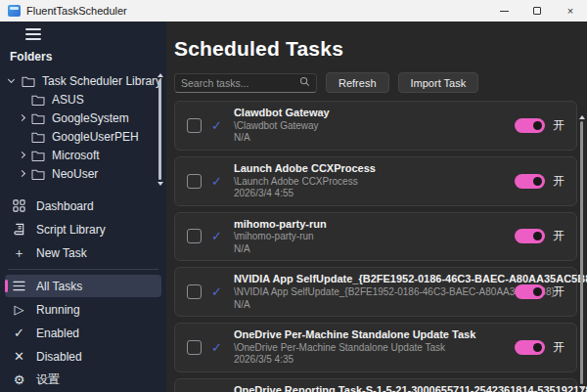 This screenshot has height=392, width=587. Describe the element at coordinates (83, 100) in the screenshot. I see `tree-item-asus: ASUS` at that location.